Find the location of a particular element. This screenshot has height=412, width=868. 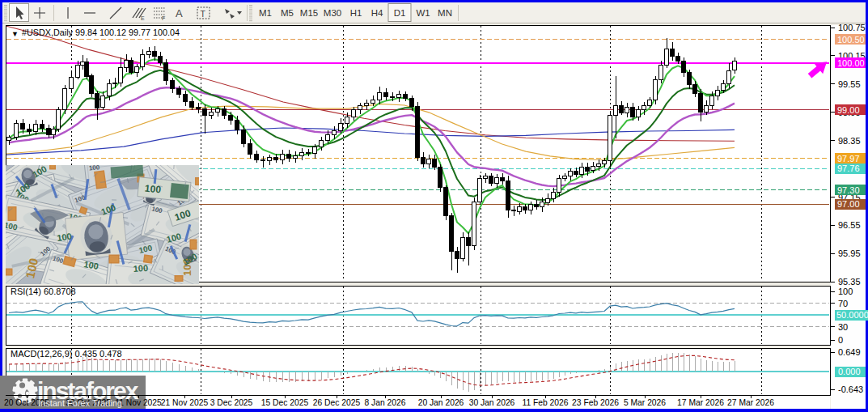

svg-text: 99.00 is located at coordinates (849, 110).